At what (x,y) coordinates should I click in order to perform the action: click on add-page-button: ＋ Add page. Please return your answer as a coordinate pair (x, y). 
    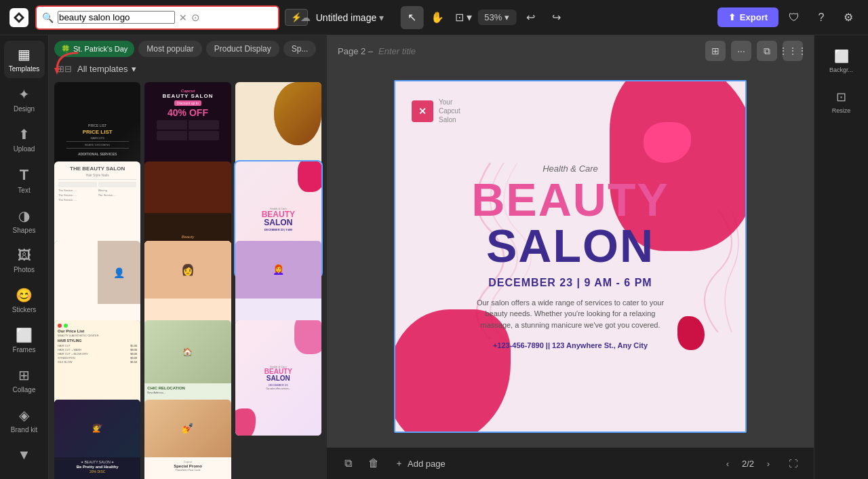
    Looking at the image, I should click on (420, 463).